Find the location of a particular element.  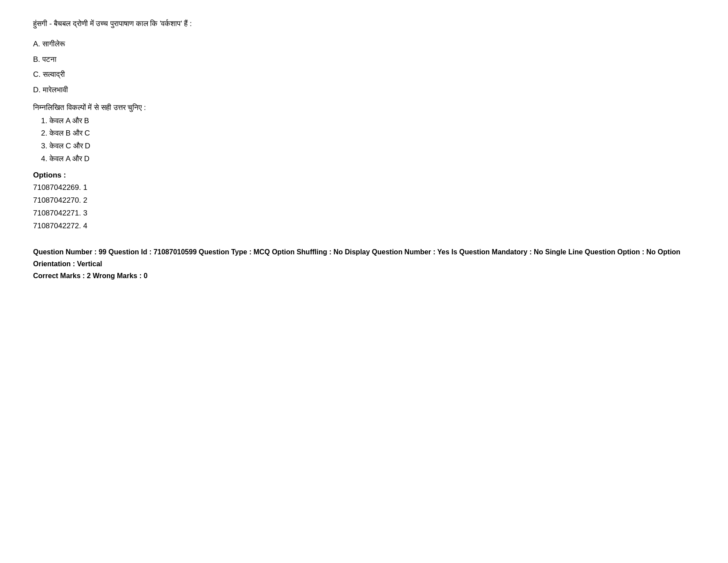

meta-block: Question Number : 99 Question Id : 71087… is located at coordinates (364, 264).